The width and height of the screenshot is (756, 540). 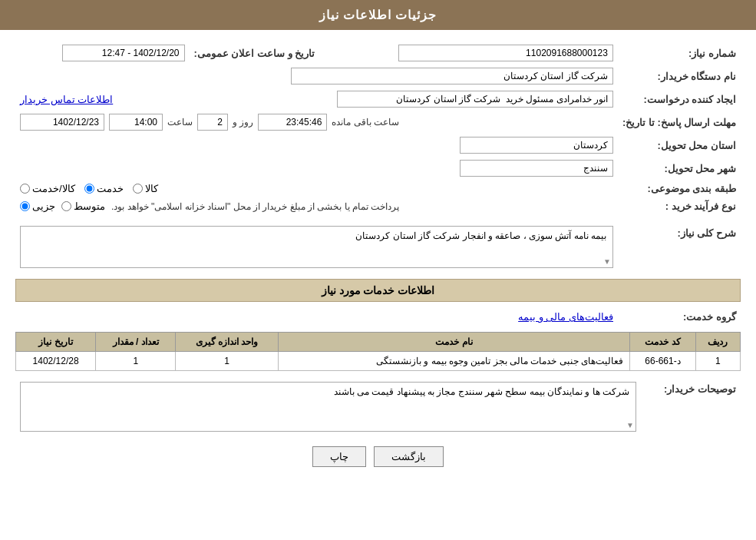 What do you see at coordinates (679, 189) in the screenshot?
I see `category-label: طبقه بندی موضوعی:` at bounding box center [679, 189].